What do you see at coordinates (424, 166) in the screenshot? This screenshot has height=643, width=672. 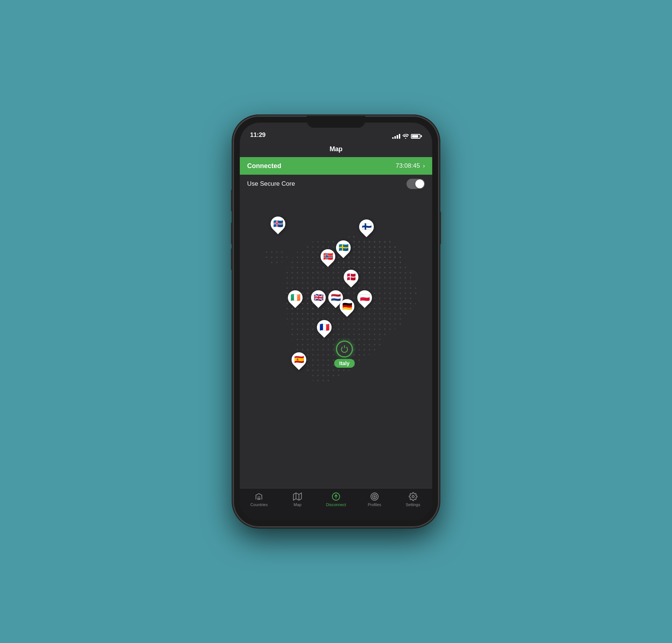 I see `chevron-right-icon: ›` at bounding box center [424, 166].